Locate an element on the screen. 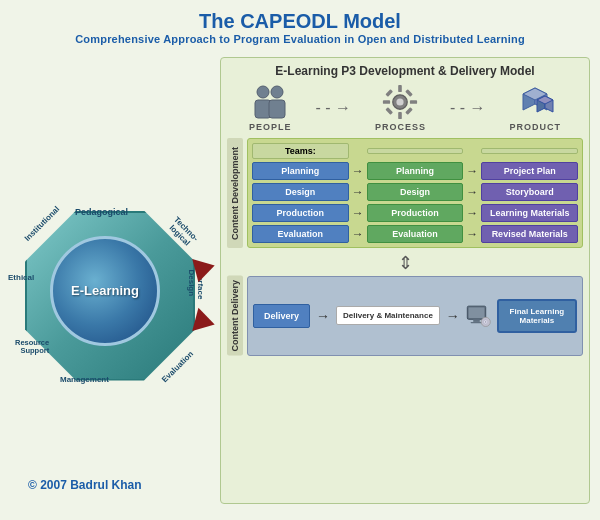 Image resolution: width=600 pixels, height=520 pixels. delivery-arrow2: → is located at coordinates (453, 316).